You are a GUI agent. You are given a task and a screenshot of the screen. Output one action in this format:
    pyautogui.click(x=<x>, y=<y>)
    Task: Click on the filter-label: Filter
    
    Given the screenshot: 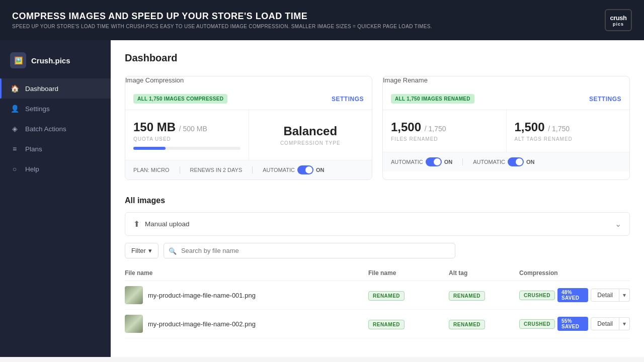 What is the action you would take?
    pyautogui.click(x=139, y=250)
    